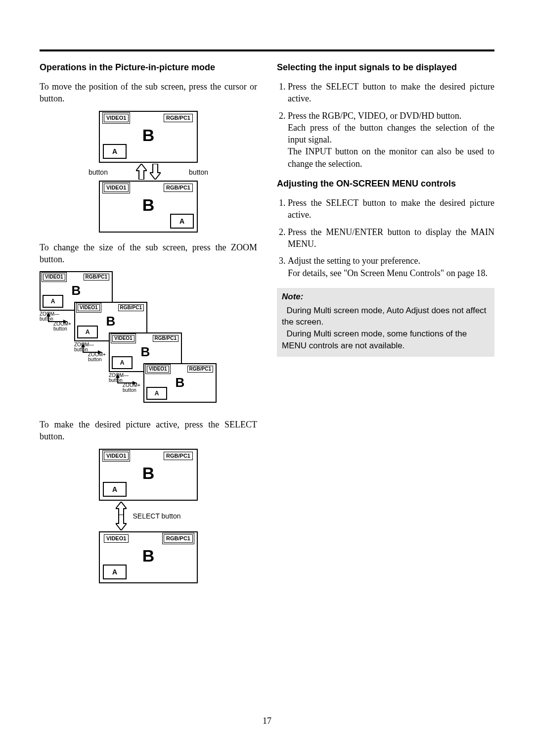 This screenshot has height=756, width=534. What do you see at coordinates (388, 273) in the screenshot?
I see `step-text: For details, see "On Screen Menu Control…` at bounding box center [388, 273].